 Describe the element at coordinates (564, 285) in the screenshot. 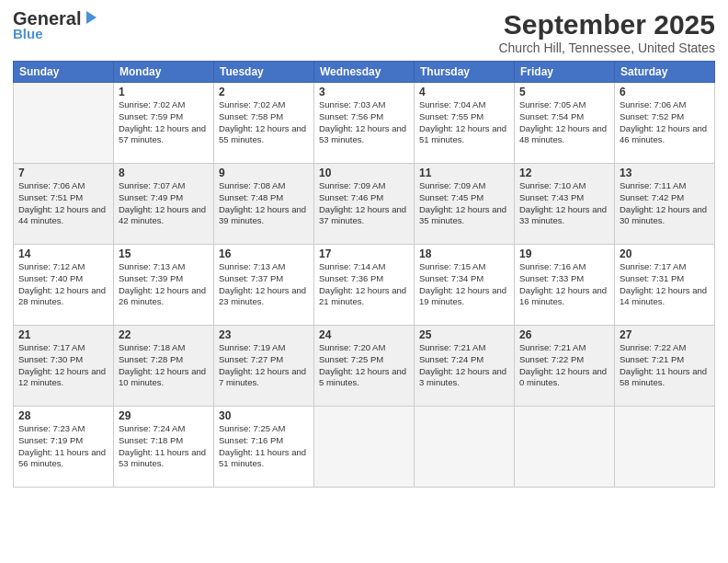

I see `calendar-cell-3-6: 19Sunrise: 7:16 AMSunset: 7:33 PMDayligh…` at that location.